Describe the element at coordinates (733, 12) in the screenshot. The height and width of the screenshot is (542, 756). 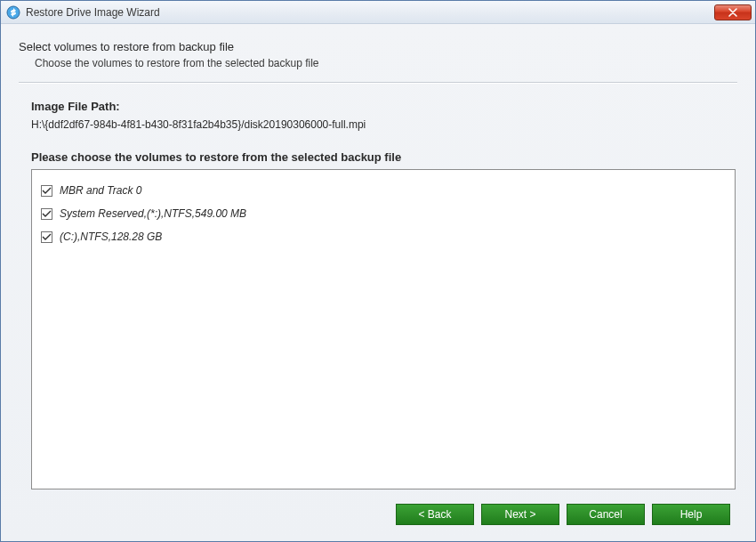
I see `close-icon` at that location.